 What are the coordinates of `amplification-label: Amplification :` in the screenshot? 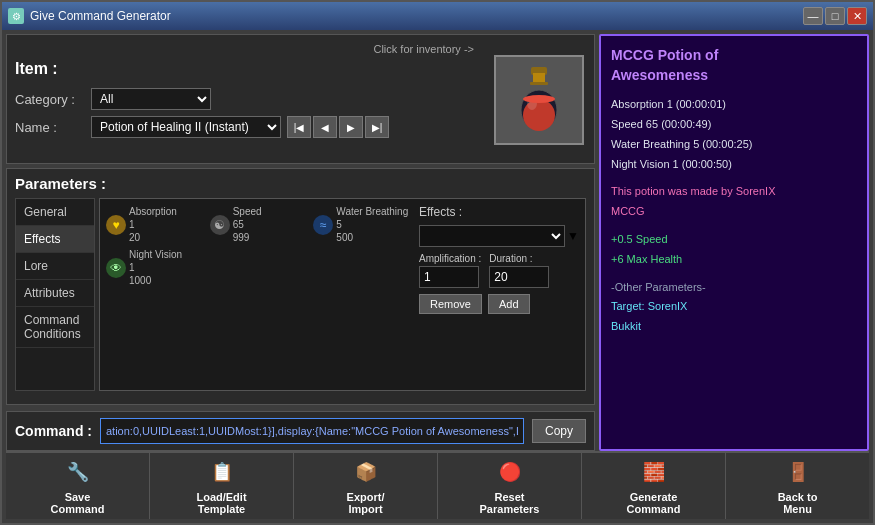 It's located at (450, 258).